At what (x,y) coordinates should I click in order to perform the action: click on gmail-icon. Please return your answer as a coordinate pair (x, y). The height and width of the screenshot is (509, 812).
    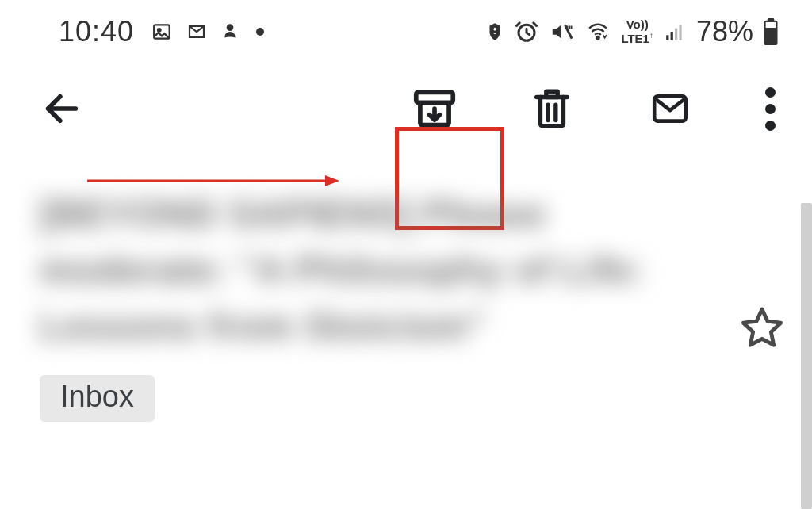
    Looking at the image, I should click on (197, 32).